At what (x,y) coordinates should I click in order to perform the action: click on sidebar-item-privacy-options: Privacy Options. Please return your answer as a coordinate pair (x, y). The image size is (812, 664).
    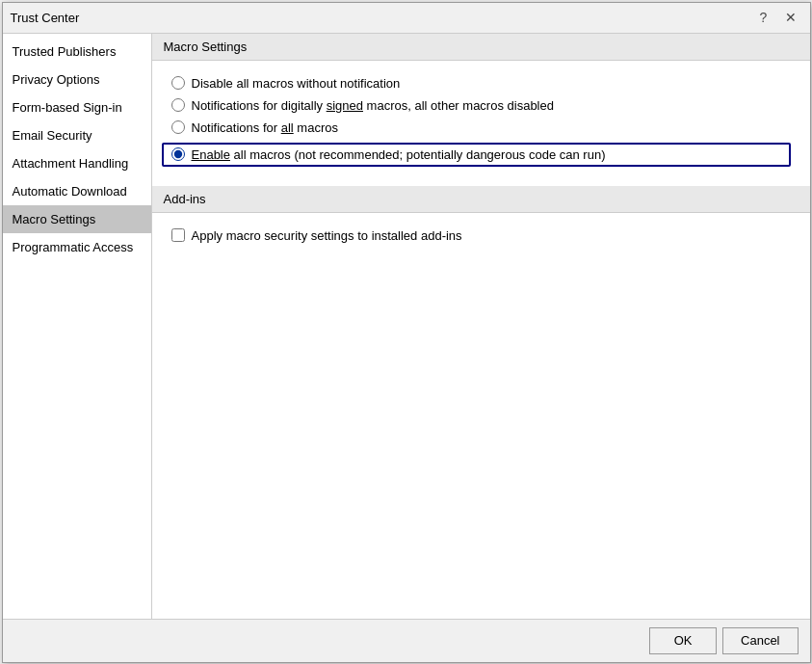
    Looking at the image, I should click on (77, 79).